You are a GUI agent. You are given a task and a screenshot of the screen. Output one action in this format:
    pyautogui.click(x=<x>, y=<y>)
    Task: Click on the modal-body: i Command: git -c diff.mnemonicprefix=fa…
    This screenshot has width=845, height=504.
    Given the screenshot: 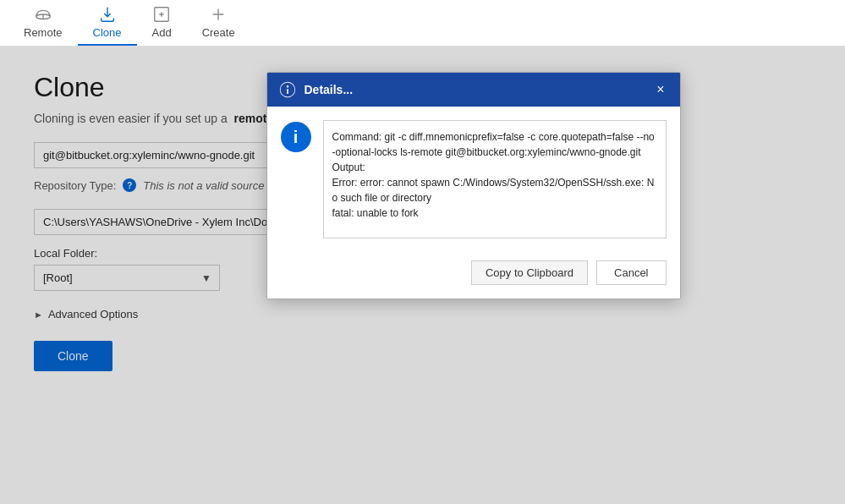 What is the action you would take?
    pyautogui.click(x=474, y=179)
    